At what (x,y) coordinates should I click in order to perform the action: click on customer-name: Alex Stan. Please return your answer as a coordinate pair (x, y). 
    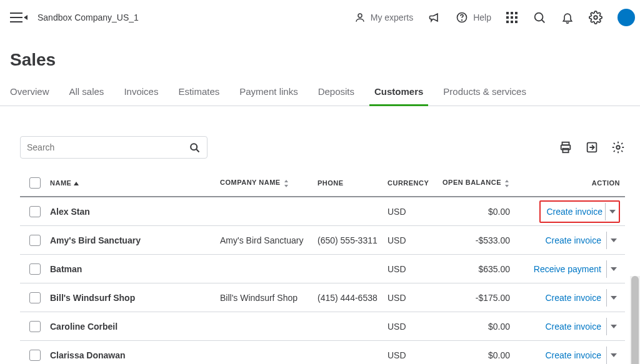
    Looking at the image, I should click on (135, 212).